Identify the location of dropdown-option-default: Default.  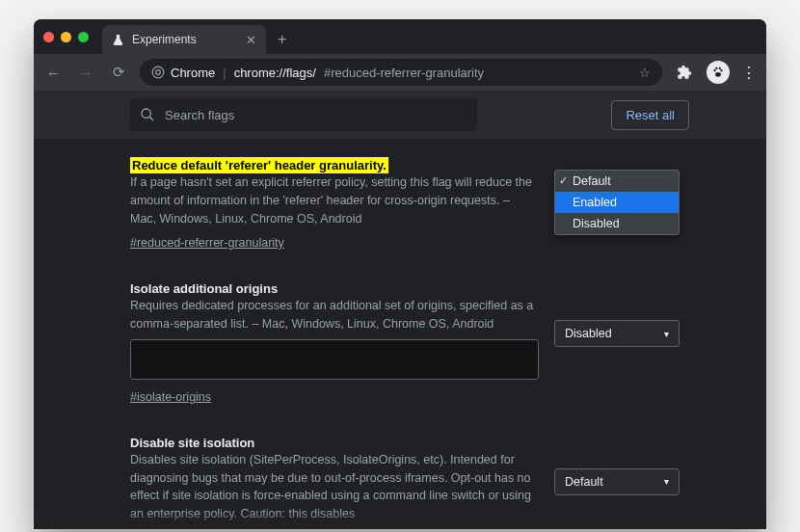
(617, 181).